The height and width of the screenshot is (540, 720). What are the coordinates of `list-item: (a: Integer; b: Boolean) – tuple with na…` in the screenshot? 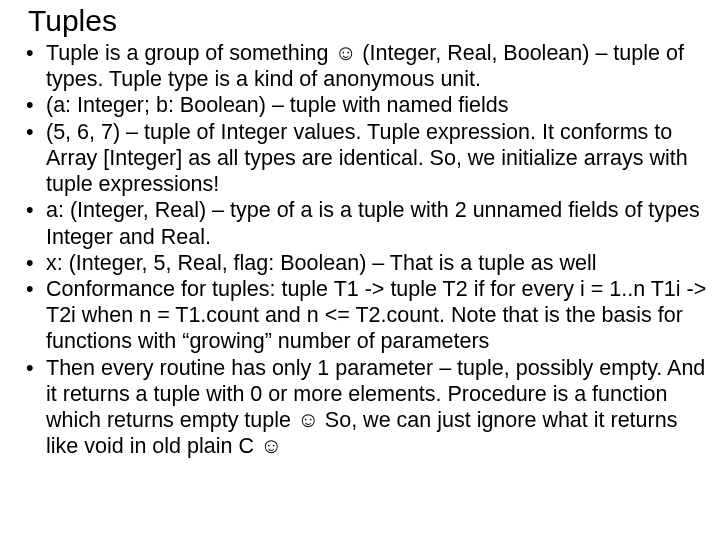 It's located at (376, 105).